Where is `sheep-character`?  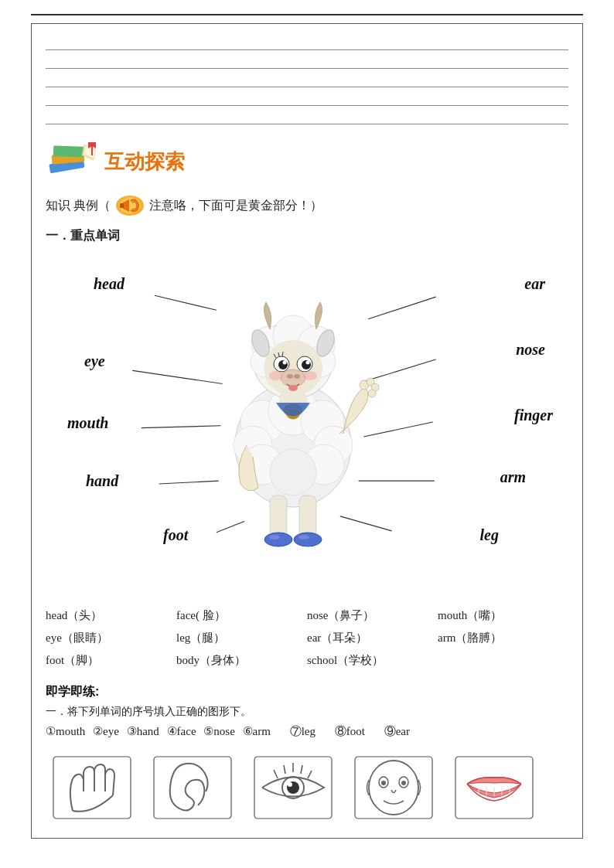 sheep-character is located at coordinates (293, 414).